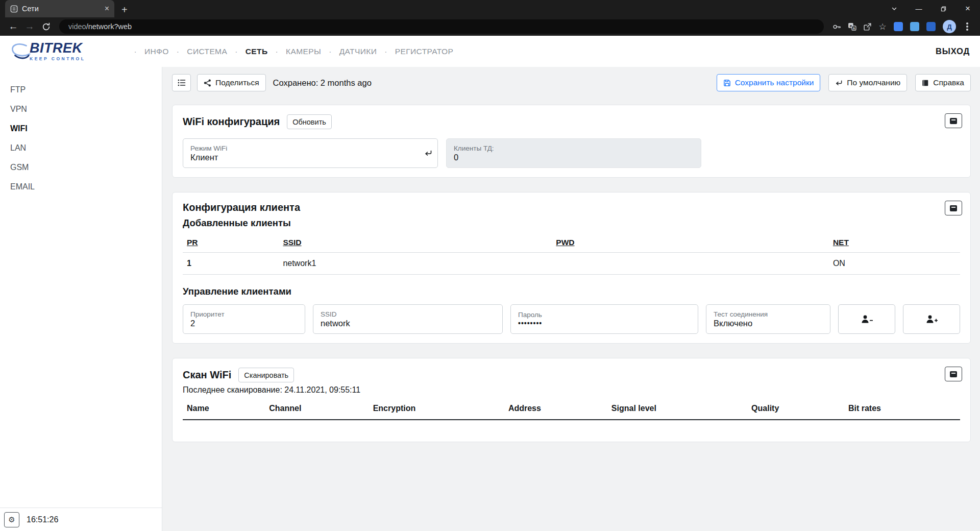 The height and width of the screenshot is (531, 980). Describe the element at coordinates (57, 59) in the screenshot. I see `logo-tagline: KEEP CONTROL` at that location.